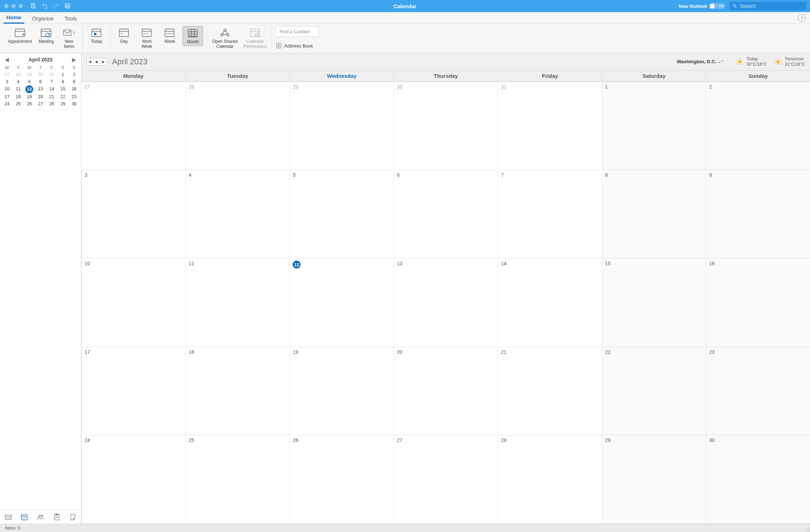  Describe the element at coordinates (342, 391) in the screenshot. I see `calendar-cell: 19` at that location.